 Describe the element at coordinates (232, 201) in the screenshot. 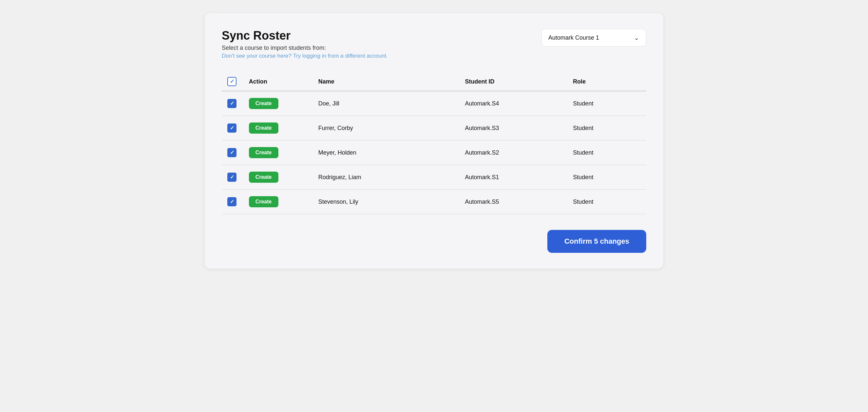

I see `row-checkbox-4: ✓` at that location.